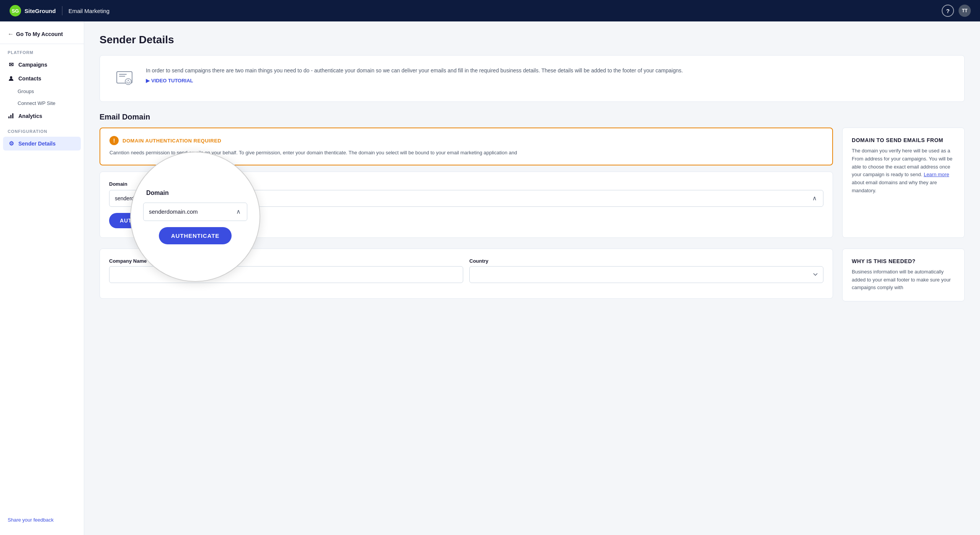  What do you see at coordinates (158, 193) in the screenshot?
I see `magnifier-domain-label: Domain` at bounding box center [158, 193].